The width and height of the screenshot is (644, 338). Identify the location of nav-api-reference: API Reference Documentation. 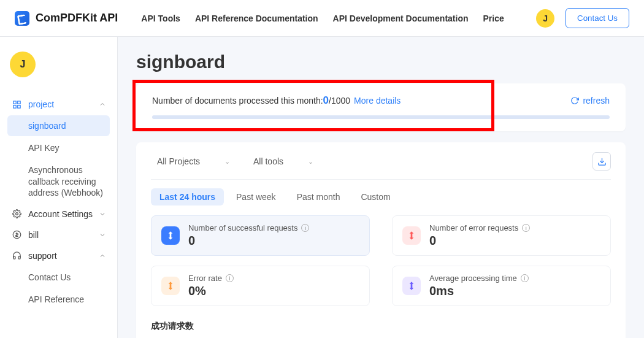
(256, 18).